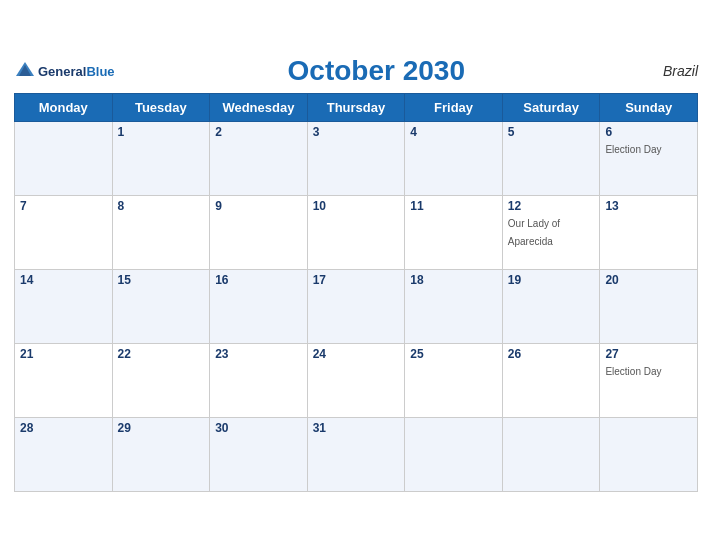  Describe the element at coordinates (259, 107) in the screenshot. I see `weekday-header-wednesday: Wednesday` at that location.